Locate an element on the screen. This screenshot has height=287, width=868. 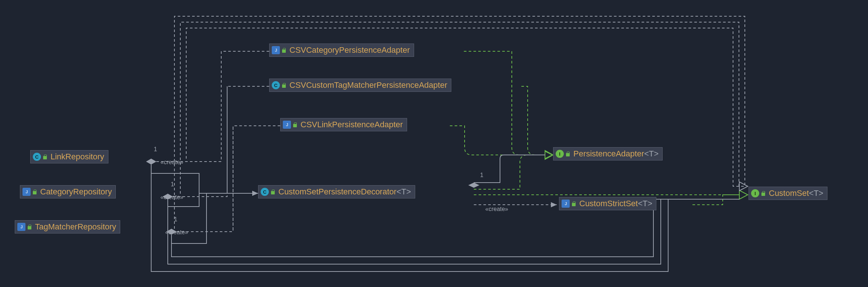
class-node-csv-custom-tag-matcher-persistence-adapter: C CSVCustomTagMatcherPersistenceAdapter is located at coordinates (360, 85).